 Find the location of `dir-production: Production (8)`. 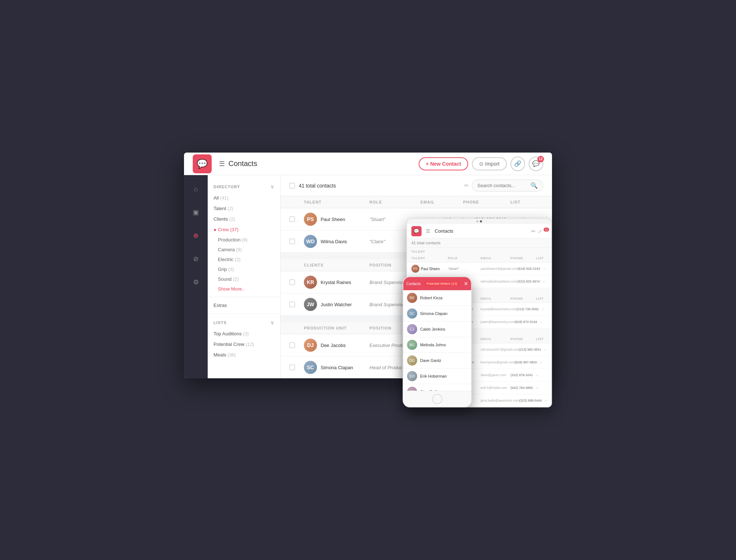

dir-production: Production (8) is located at coordinates (244, 240).